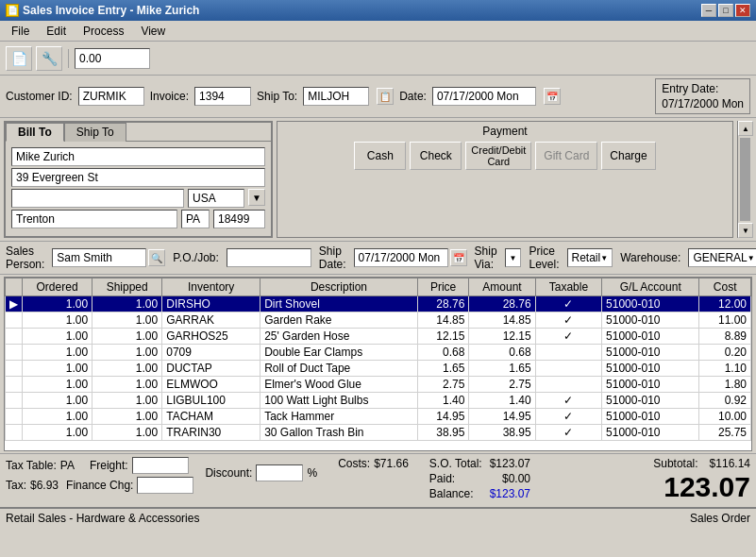 Image resolution: width=756 pixels, height=557 pixels. Describe the element at coordinates (378, 368) in the screenshot. I see `table-row: 1.00 1.00 DUCTAP Roll of Duct Tape 1.65 …` at that location.